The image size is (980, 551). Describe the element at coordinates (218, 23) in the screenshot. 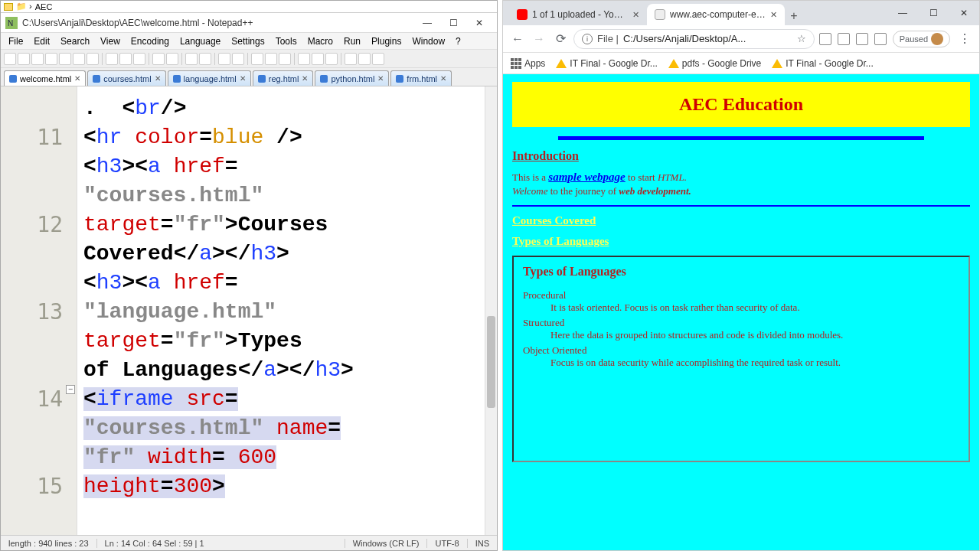

I see `npp-title-text: C:\Users\Anjali\Desktop\AEC\welcome.html…` at that location.